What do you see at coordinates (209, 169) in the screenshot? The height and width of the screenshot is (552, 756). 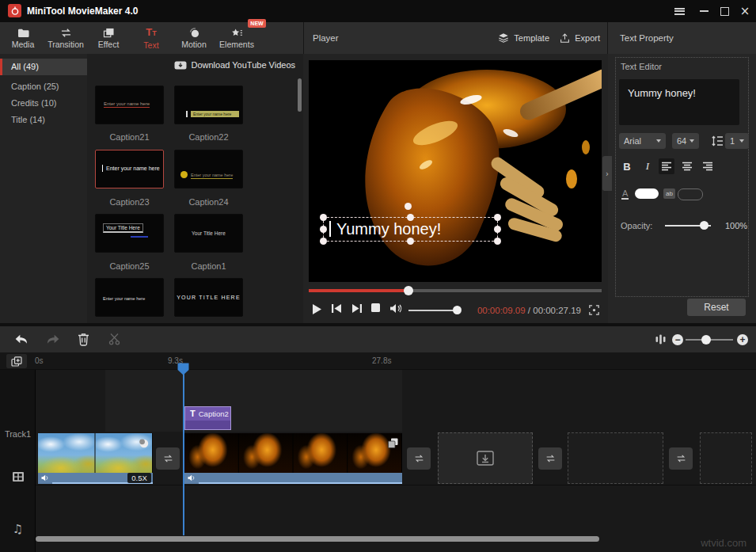 I see `caption-thumb-24: Enter your name here` at bounding box center [209, 169].